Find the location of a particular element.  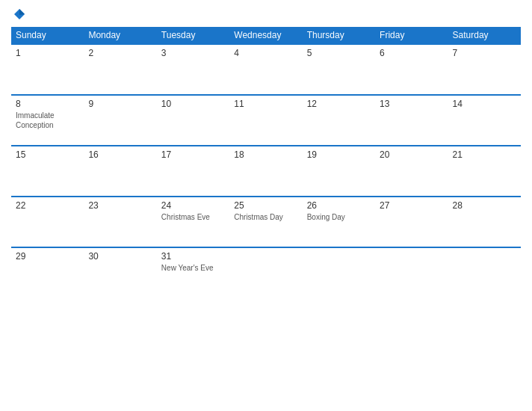

day-number: 26 is located at coordinates (339, 206).